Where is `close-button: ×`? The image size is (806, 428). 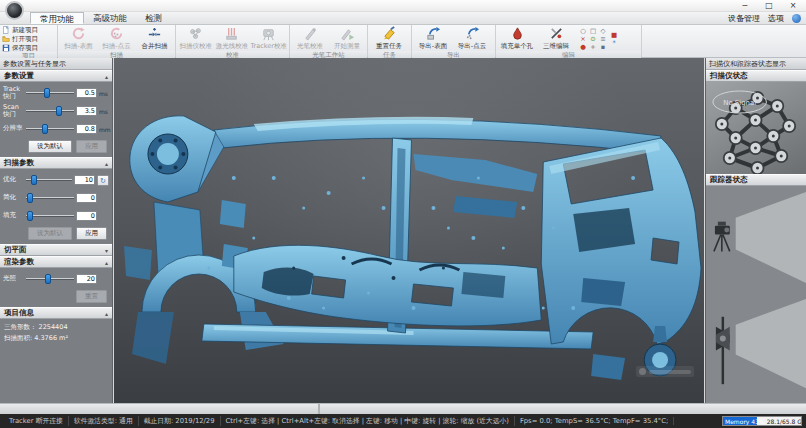
close-button: × is located at coordinates (793, 6).